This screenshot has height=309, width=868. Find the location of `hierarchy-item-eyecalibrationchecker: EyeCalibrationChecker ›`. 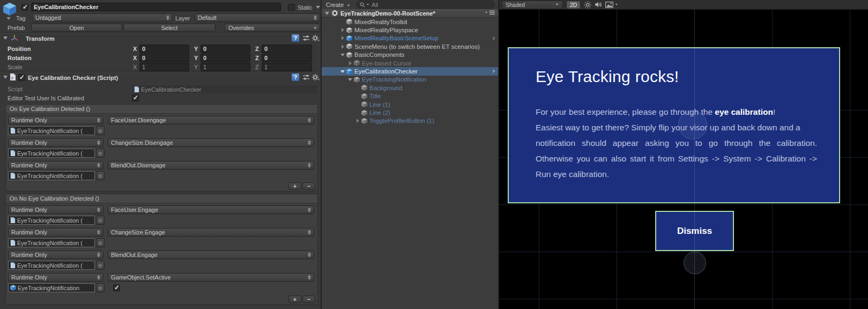

hierarchy-item-eyecalibrationchecker: EyeCalibrationChecker › is located at coordinates (410, 71).